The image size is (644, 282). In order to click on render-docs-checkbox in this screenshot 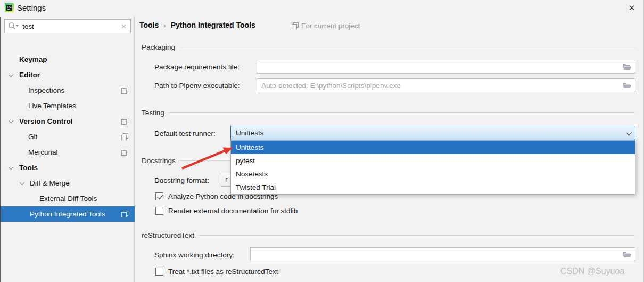, I will do `click(160, 211)`.